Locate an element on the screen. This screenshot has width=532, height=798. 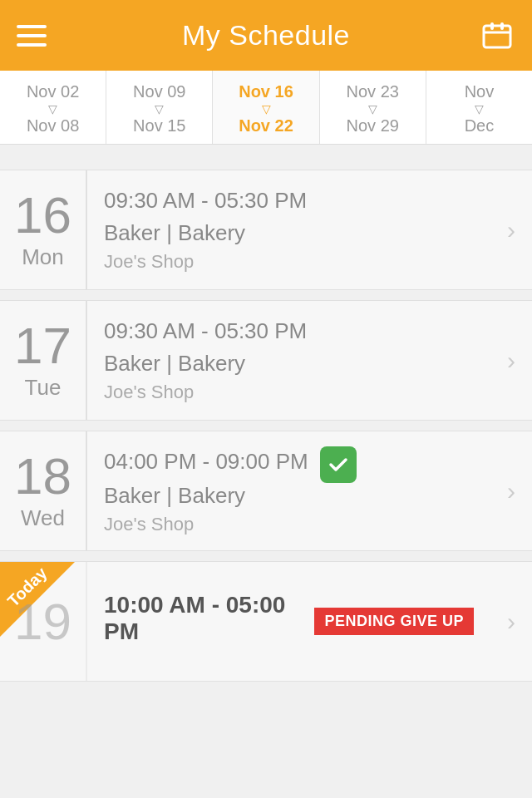
day-column-18: 18 Wed is located at coordinates (43, 490).